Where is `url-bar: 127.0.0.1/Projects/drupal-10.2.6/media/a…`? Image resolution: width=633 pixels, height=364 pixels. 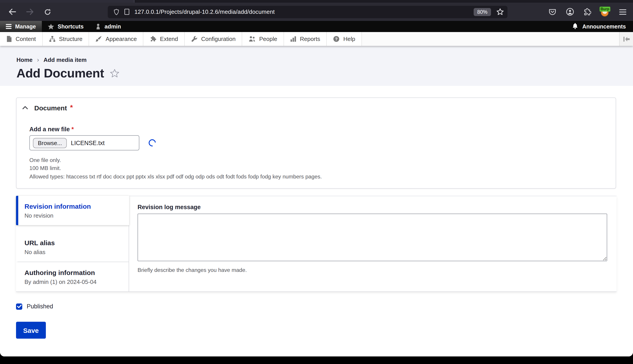
url-bar: 127.0.0.1/Projects/drupal-10.2.6/media/a… is located at coordinates (308, 12).